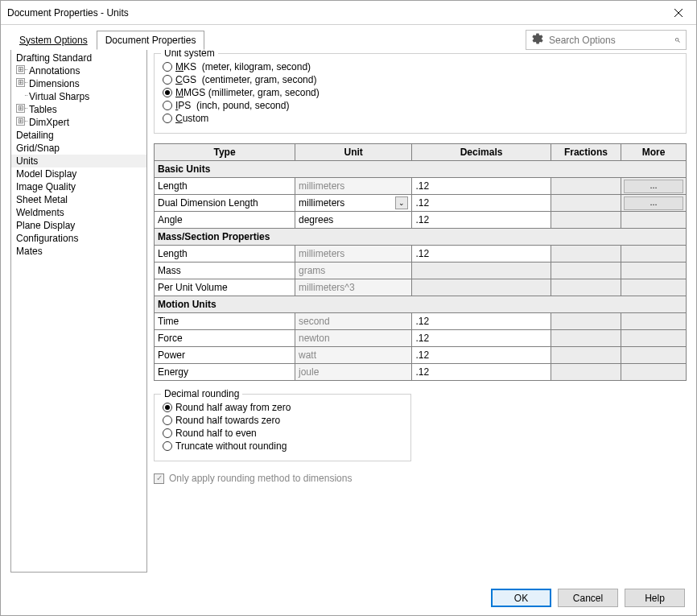  What do you see at coordinates (79, 97) in the screenshot?
I see `tree-virtual-sharps: Virtual Sharps` at bounding box center [79, 97].